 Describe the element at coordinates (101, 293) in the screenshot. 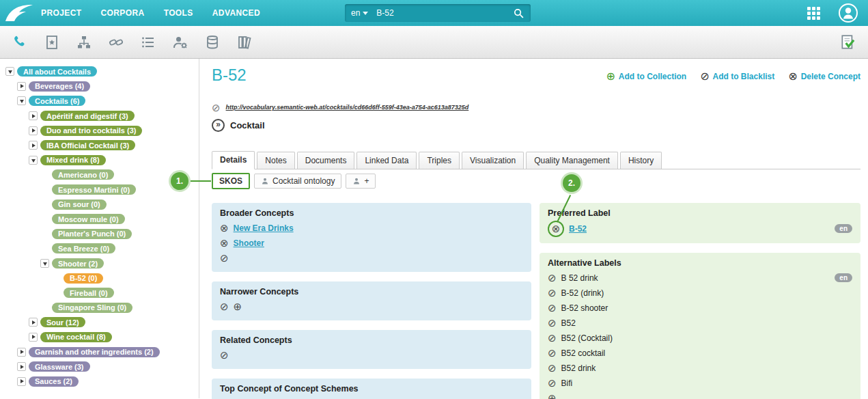

I see `tree-row: Fireball (0)` at that location.